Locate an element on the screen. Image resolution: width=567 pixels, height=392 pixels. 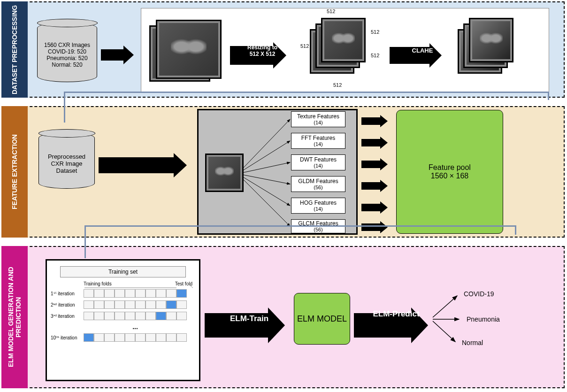
preproc-cylinder: Preprocessed CXR Image Dataset is located at coordinates (67, 161).